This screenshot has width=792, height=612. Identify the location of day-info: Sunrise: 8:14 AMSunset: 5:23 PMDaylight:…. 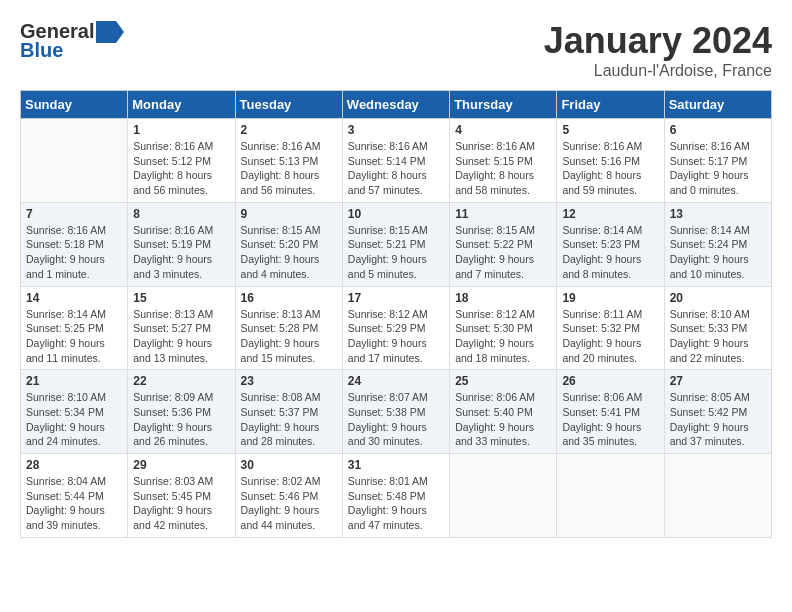
(610, 252).